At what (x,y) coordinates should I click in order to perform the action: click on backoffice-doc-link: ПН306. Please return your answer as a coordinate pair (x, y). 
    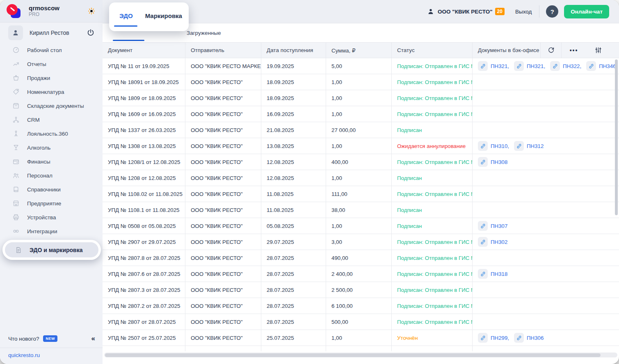
    Looking at the image, I should click on (529, 338).